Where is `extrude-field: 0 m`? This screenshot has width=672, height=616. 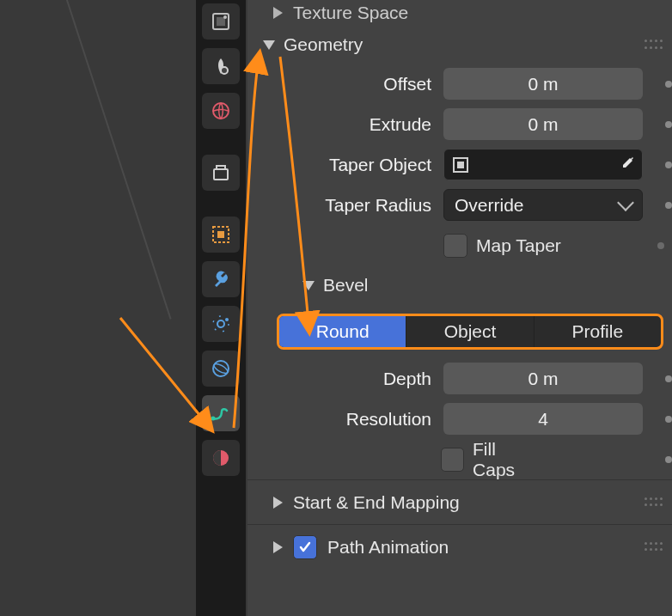
extrude-field: 0 m is located at coordinates (543, 124).